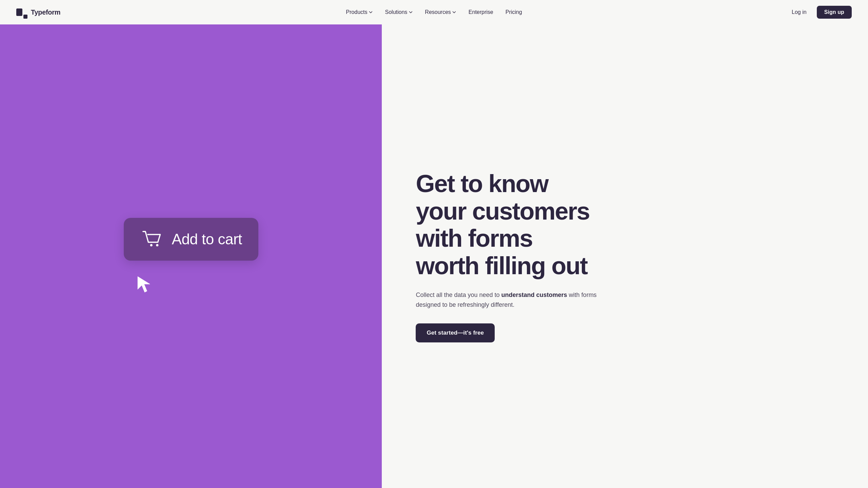 The width and height of the screenshot is (868, 488). I want to click on nav-solutions: Solutions, so click(399, 12).